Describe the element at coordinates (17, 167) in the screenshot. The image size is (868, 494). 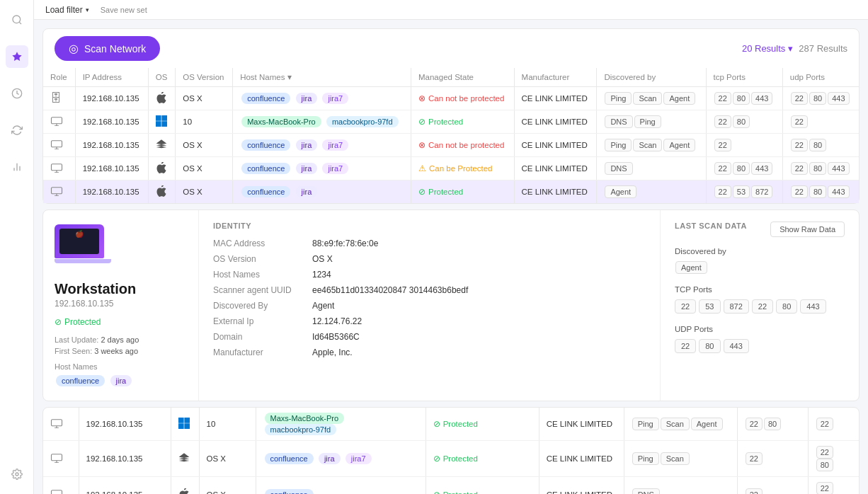
I see `sidebar-item-chart` at that location.